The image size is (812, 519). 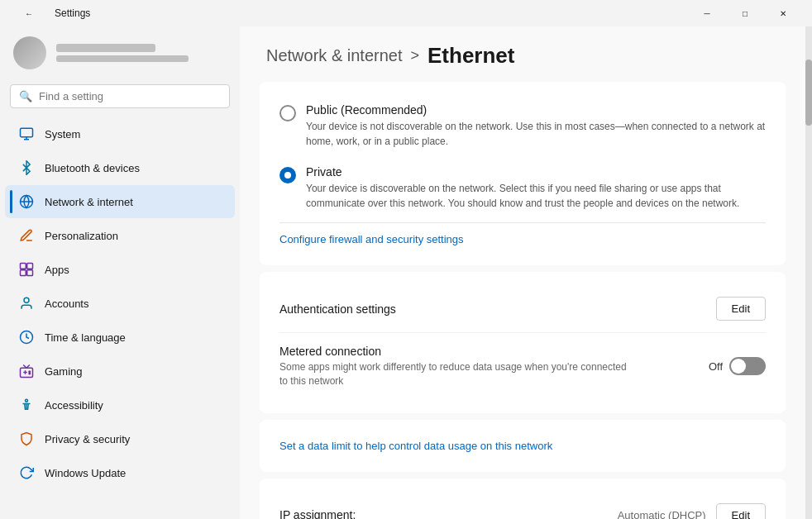 What do you see at coordinates (741, 511) in the screenshot?
I see `ip-edit-button: Edit` at bounding box center [741, 511].